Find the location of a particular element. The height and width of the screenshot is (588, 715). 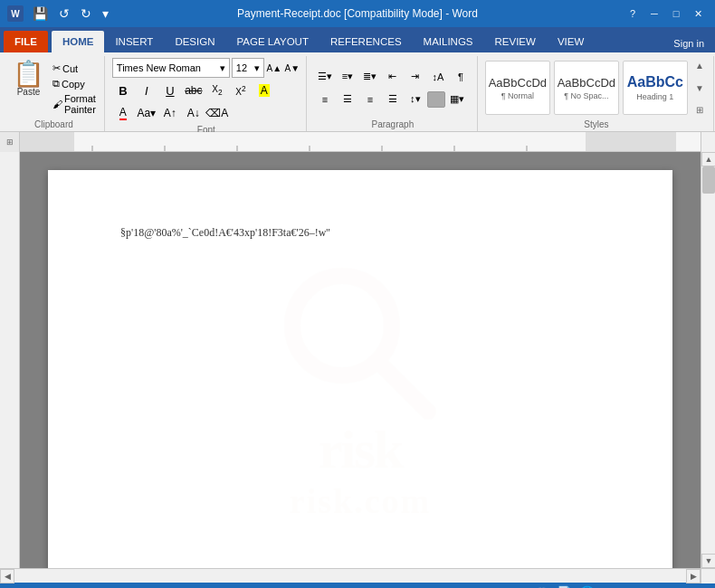

scroll-left-button: ◀ is located at coordinates (7, 576).